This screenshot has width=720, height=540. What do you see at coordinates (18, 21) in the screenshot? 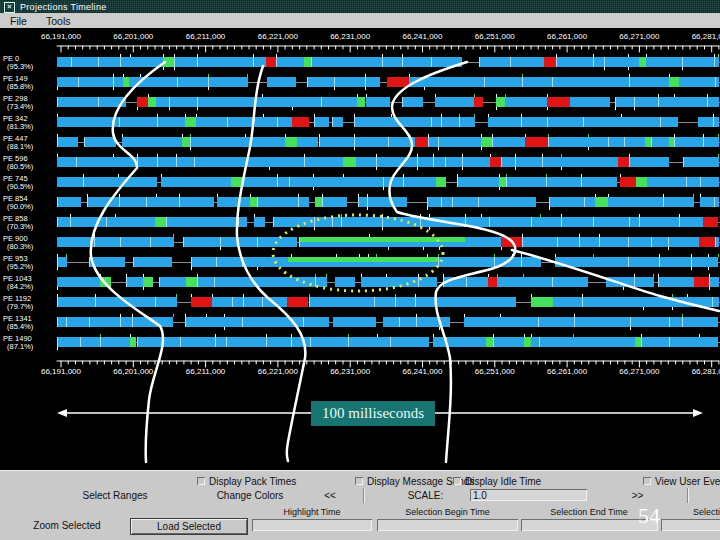
I see `menu-item-file: File` at bounding box center [18, 21].